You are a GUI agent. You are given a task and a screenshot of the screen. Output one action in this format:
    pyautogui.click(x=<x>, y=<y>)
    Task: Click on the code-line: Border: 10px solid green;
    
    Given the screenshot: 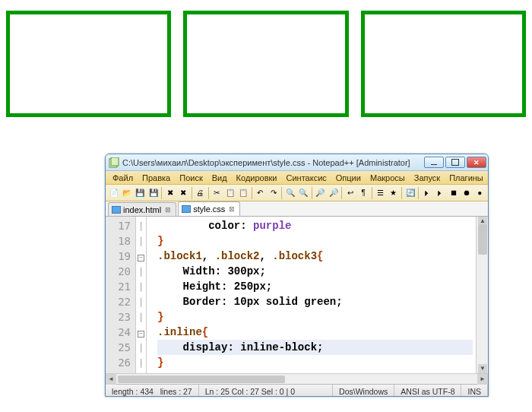 What is the action you would take?
    pyautogui.click(x=315, y=302)
    